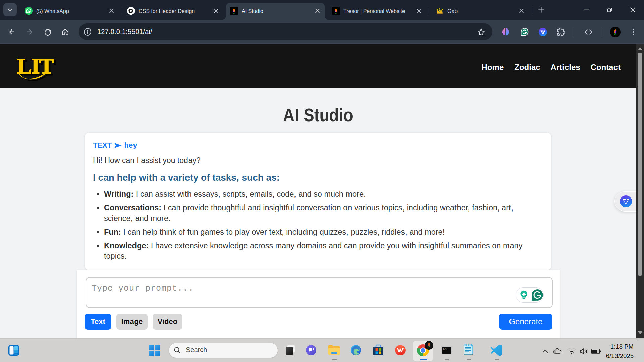 The width and height of the screenshot is (644, 362). Describe the element at coordinates (445, 349) in the screenshot. I see `svg-text: C:\>` at that location.